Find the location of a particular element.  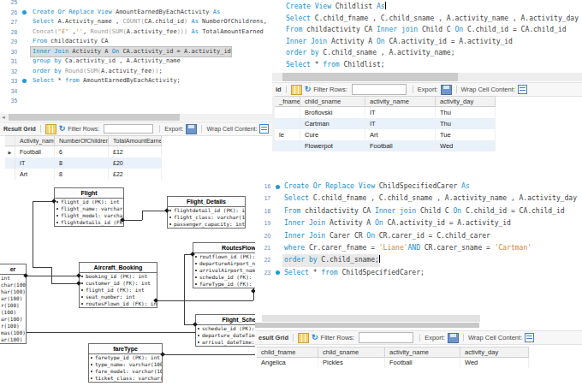

column-header: _fname is located at coordinates (288, 101).